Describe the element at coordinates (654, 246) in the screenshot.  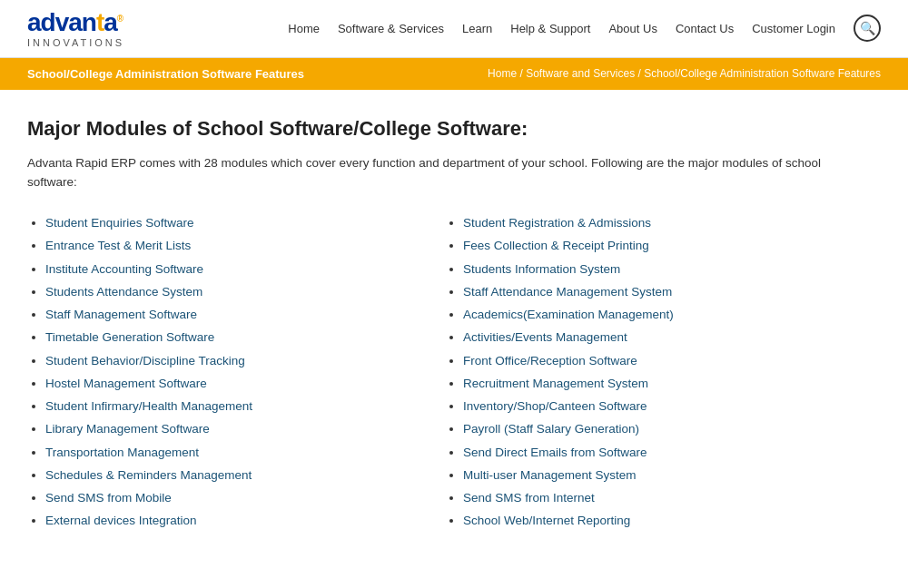
I see `list-item: Fees Collection & Receipt Printing` at that location.